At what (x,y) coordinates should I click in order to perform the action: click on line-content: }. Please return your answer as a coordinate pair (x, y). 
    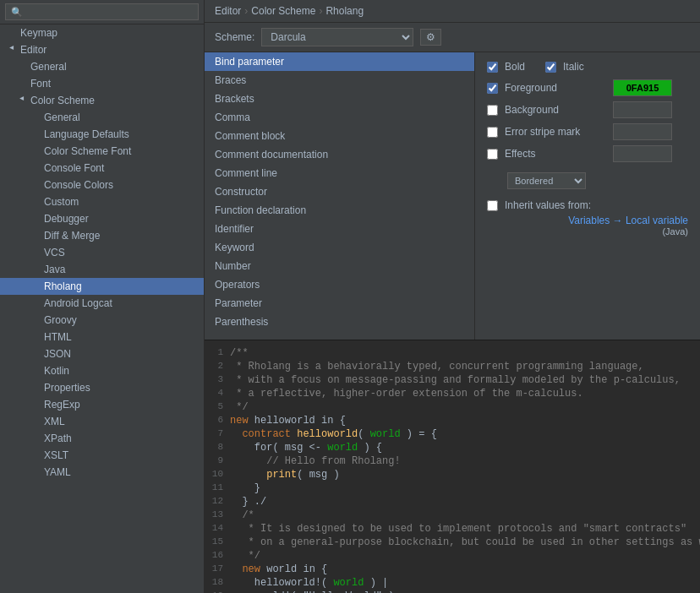
    Looking at the image, I should click on (245, 488).